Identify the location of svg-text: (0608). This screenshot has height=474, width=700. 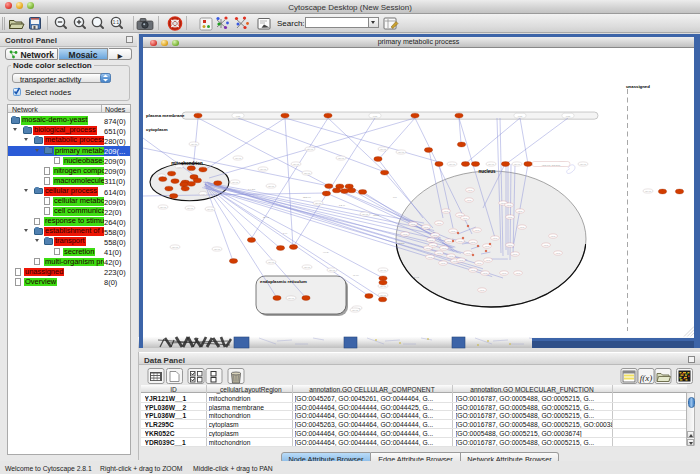
(376, 215).